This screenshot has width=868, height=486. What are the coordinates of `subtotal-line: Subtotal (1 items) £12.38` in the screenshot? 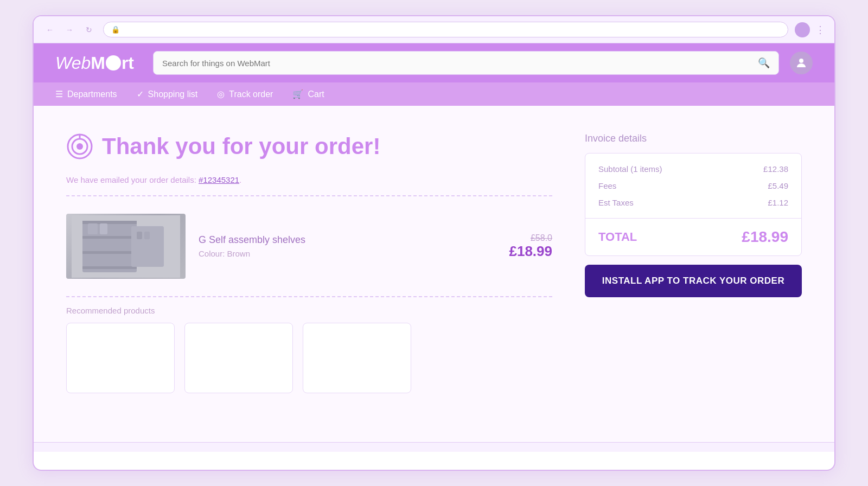 It's located at (693, 169).